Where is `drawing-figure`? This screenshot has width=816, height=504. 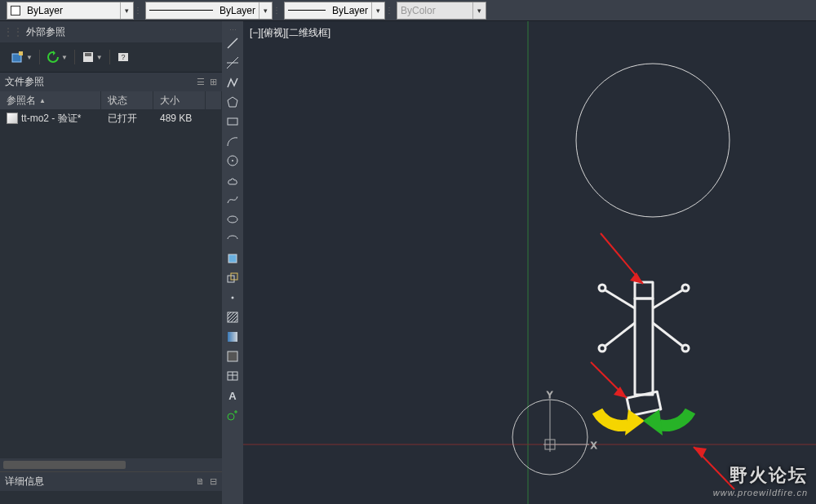
drawing-figure is located at coordinates (644, 349).